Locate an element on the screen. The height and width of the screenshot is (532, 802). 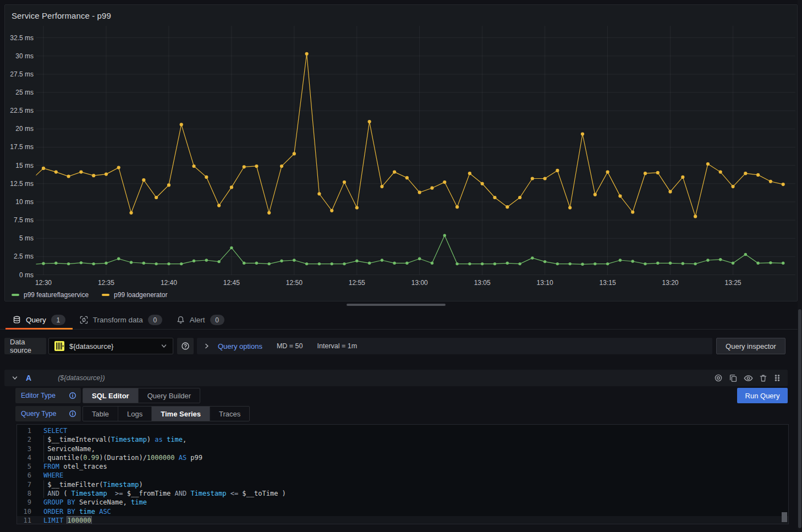
svg-text: 15 ms is located at coordinates (24, 166).